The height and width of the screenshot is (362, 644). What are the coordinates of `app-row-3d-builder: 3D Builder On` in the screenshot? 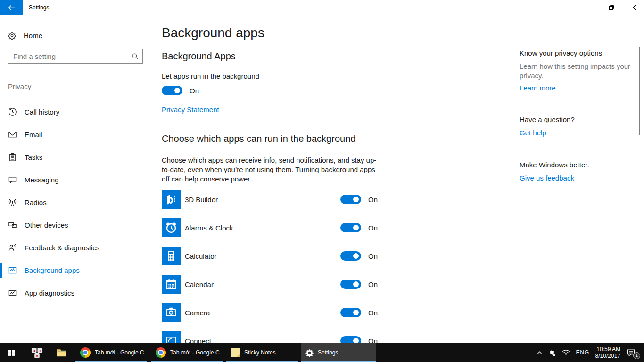 It's located at (270, 199).